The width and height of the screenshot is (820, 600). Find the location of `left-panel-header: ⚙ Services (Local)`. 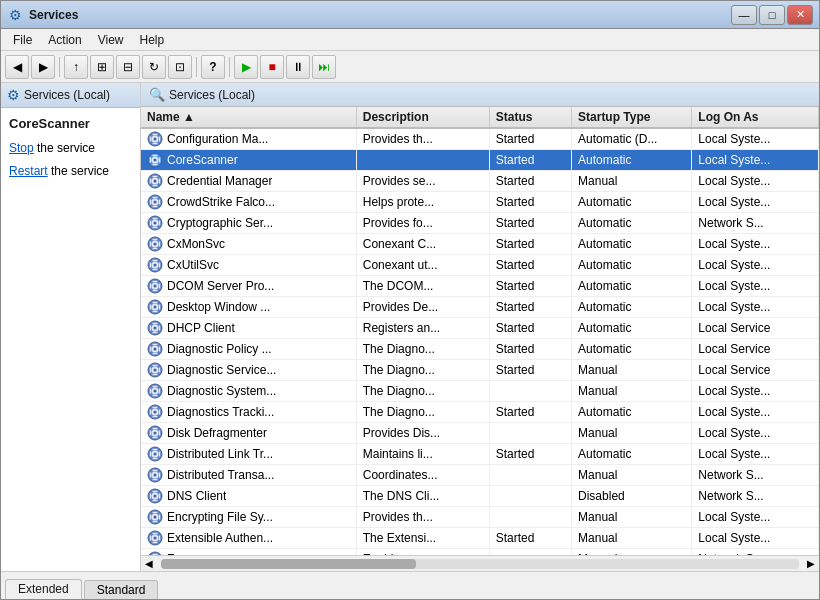

left-panel-header: ⚙ Services (Local) is located at coordinates (70, 96).